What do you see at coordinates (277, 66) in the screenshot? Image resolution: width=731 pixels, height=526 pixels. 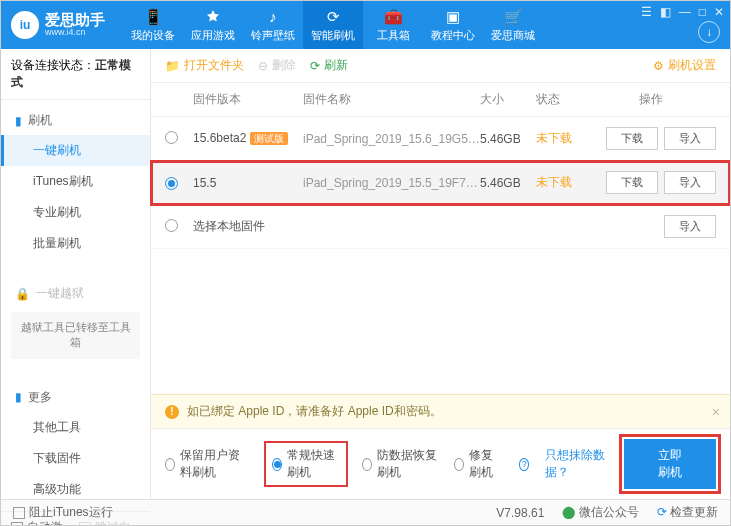 I see `delete-button: ⊖删除` at bounding box center [277, 66].